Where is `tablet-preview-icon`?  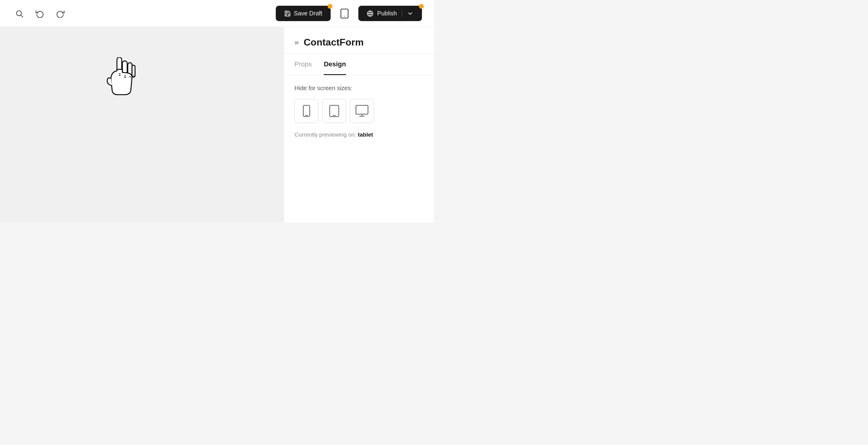
tablet-preview-icon is located at coordinates (344, 13).